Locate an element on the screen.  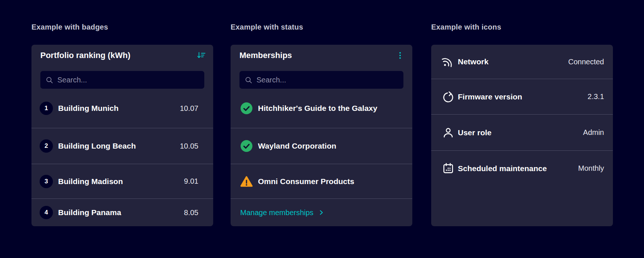
card-empty-area is located at coordinates (522, 206).